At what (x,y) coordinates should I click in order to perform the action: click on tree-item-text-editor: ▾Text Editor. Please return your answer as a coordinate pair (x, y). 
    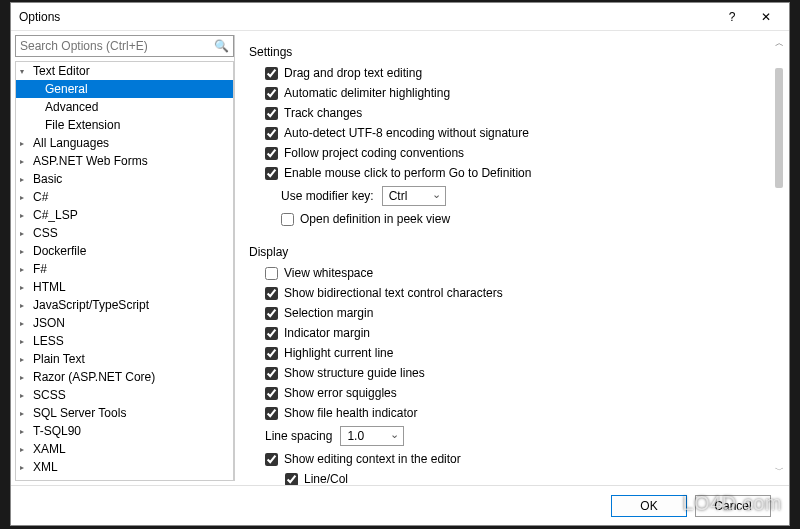
    Looking at the image, I should click on (124, 71).